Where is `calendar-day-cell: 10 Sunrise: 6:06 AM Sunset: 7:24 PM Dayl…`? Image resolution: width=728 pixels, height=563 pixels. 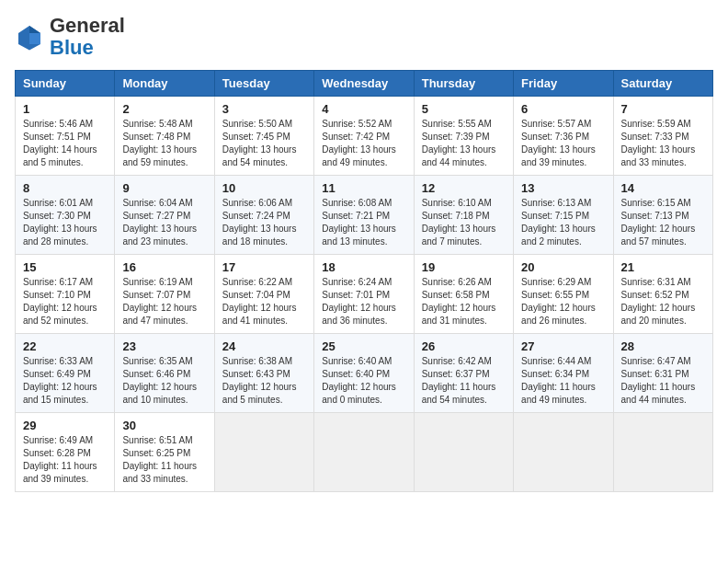
calendar-day-cell: 10 Sunrise: 6:06 AM Sunset: 7:24 PM Dayl… is located at coordinates (264, 215).